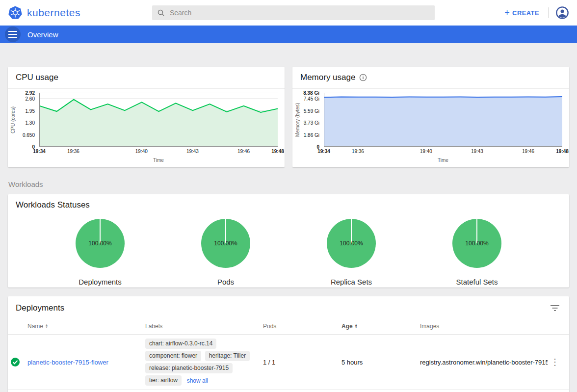  What do you see at coordinates (15, 13) in the screenshot?
I see `kubernetes-logo-icon` at bounding box center [15, 13].